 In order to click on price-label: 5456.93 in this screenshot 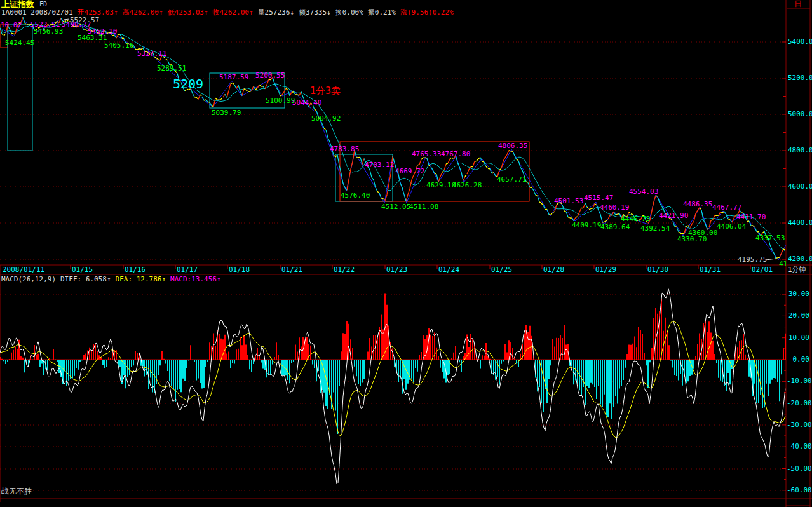, I will do `click(48, 32)`.